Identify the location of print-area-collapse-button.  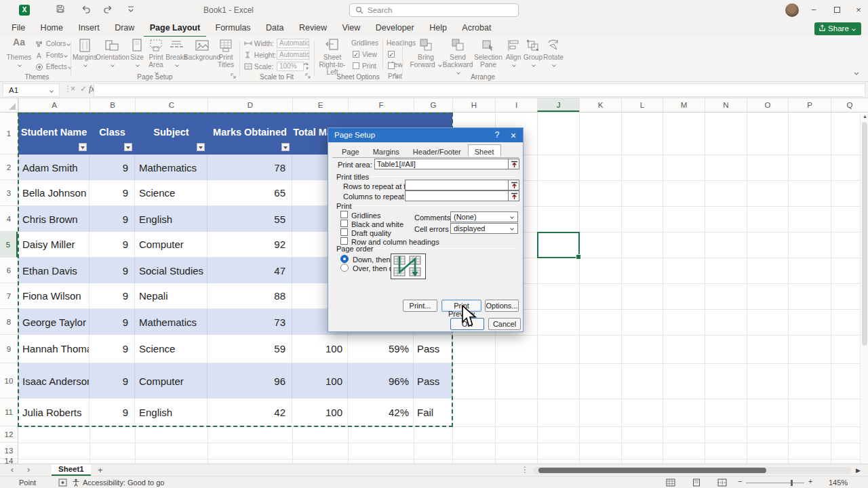
(514, 164).